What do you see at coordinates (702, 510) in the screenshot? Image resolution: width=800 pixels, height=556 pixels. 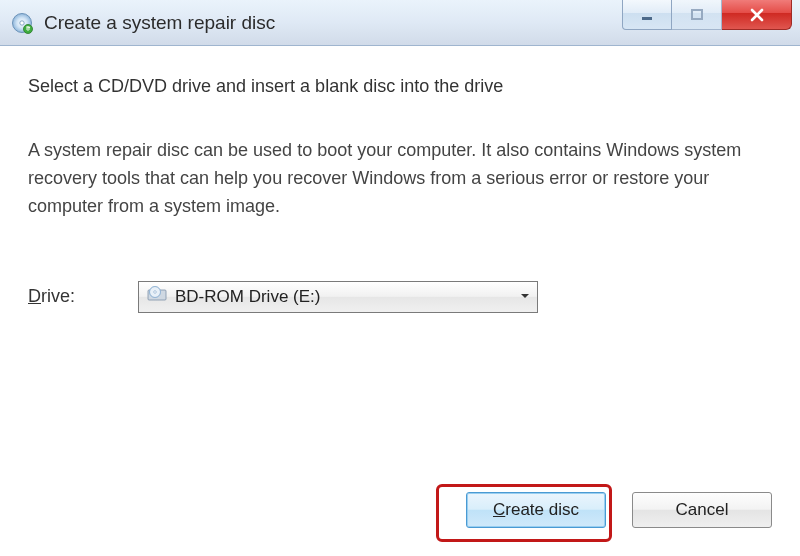 I see `cancel-button: Cancel` at bounding box center [702, 510].